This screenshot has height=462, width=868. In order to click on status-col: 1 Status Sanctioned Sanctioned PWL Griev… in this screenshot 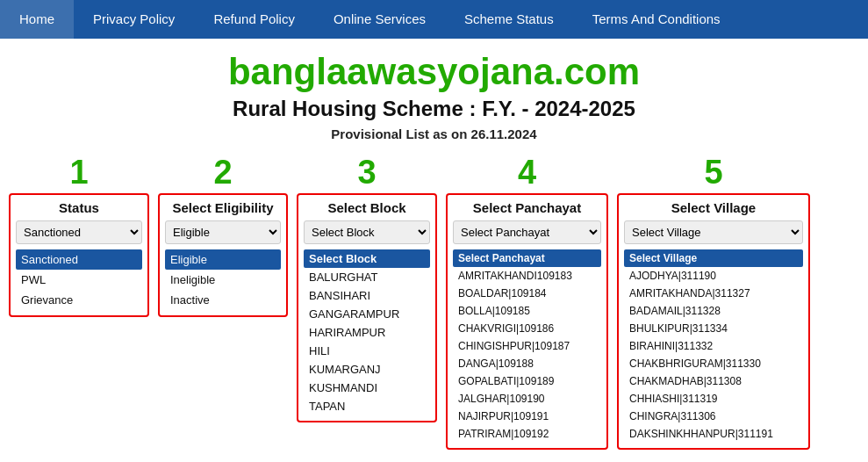, I will do `click(79, 235)`.